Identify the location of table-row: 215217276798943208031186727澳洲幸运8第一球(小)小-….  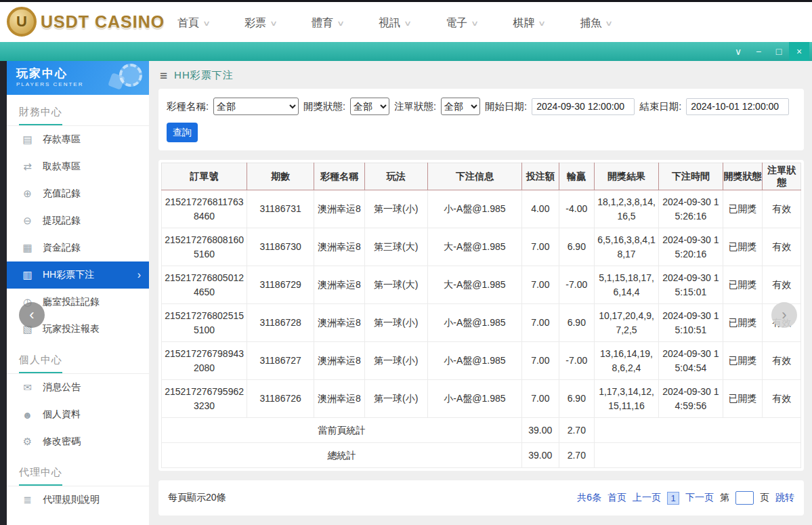
(482, 361).